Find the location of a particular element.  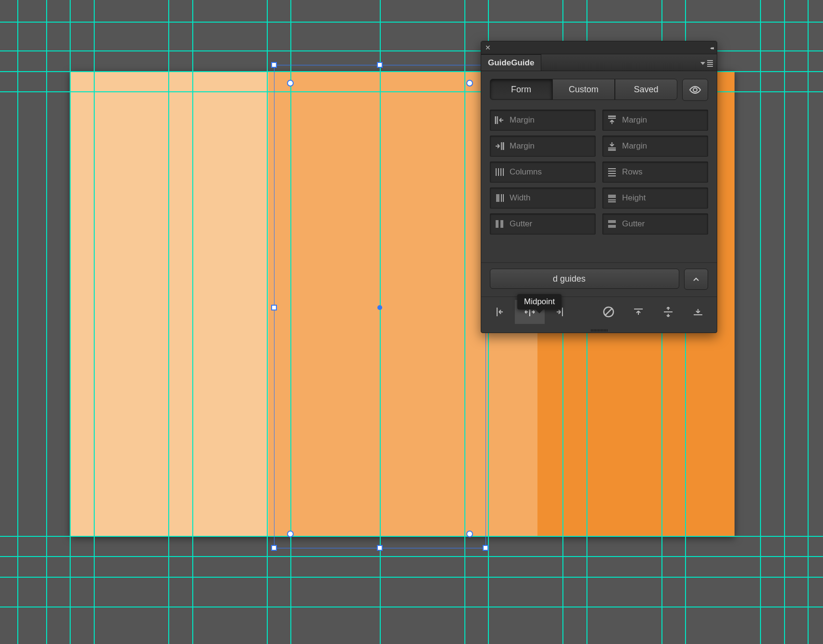

tab-form: Form is located at coordinates (521, 89).